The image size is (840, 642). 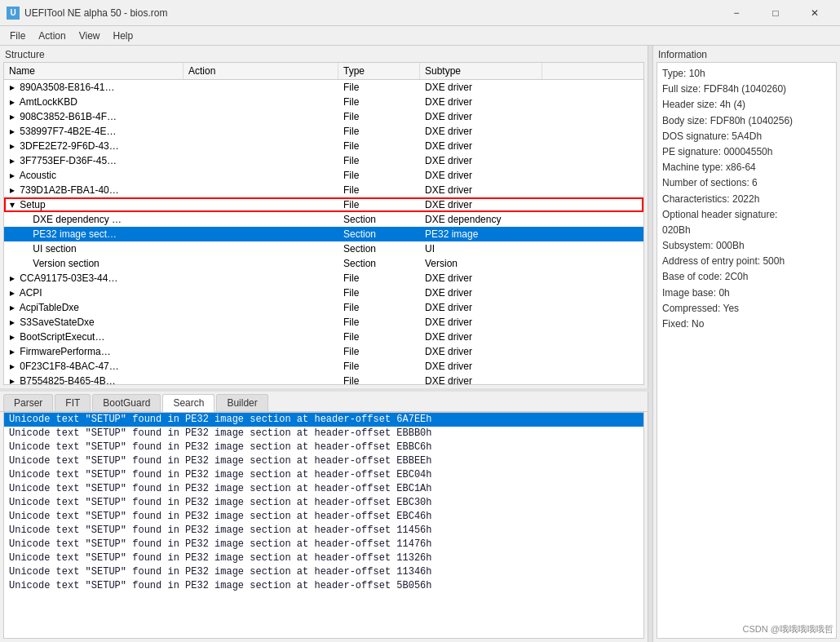 I want to click on table-row: Version section Section Version, so click(x=324, y=263).